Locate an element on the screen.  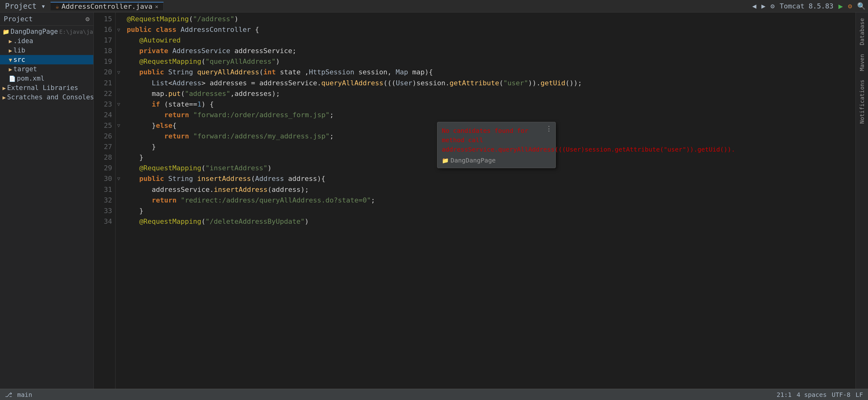
tooltip-error-text: No candidates found for method call addr… is located at coordinates (496, 140).